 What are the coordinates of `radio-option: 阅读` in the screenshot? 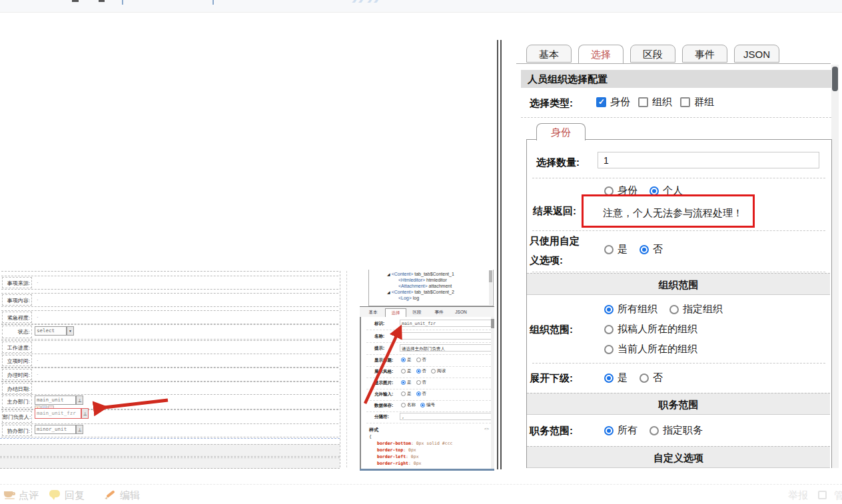 It's located at (438, 372).